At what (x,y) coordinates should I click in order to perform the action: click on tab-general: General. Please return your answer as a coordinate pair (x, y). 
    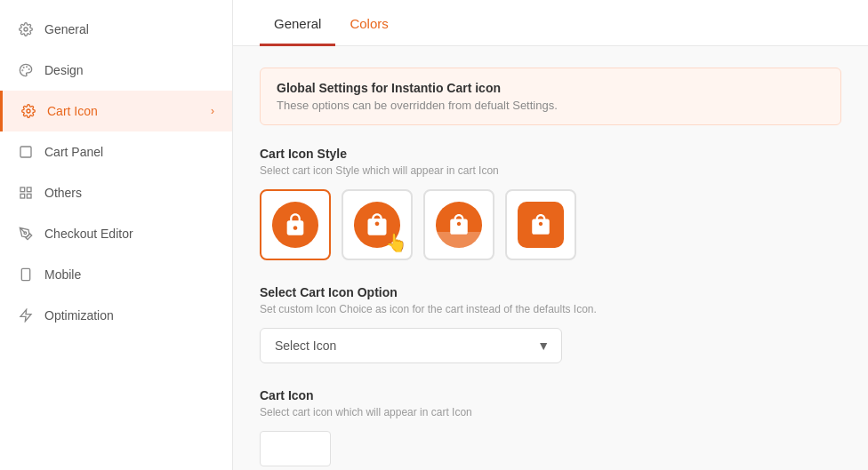
    Looking at the image, I should click on (297, 23).